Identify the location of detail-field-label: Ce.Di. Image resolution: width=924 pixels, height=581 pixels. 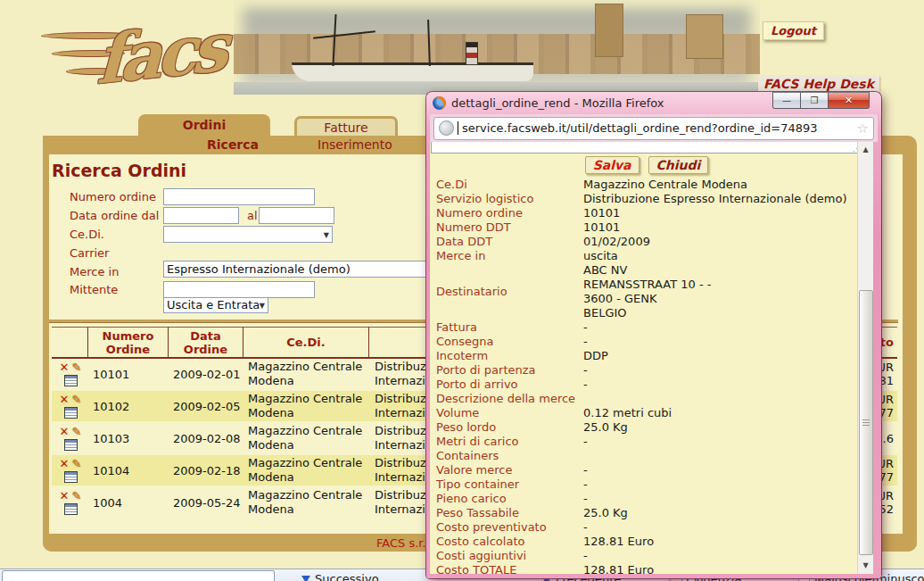
(510, 185).